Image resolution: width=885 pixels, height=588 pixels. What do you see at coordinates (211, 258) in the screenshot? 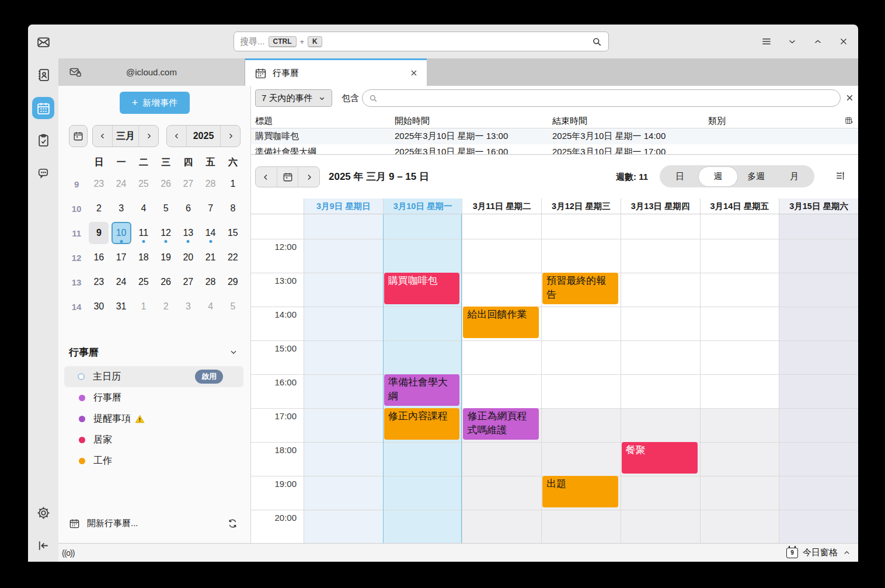
I see `minical-day-cell: 21` at bounding box center [211, 258].